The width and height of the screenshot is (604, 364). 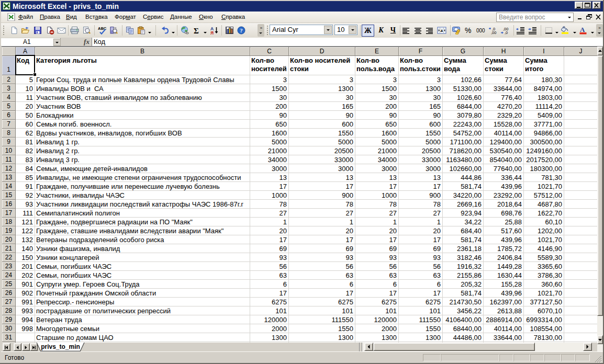 What do you see at coordinates (583, 30) in the screenshot?
I see `svg-text: A` at bounding box center [583, 30].